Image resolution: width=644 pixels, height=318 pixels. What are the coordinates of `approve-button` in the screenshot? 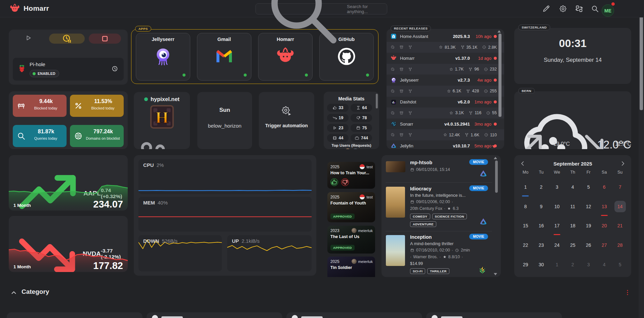 It's located at (334, 182).